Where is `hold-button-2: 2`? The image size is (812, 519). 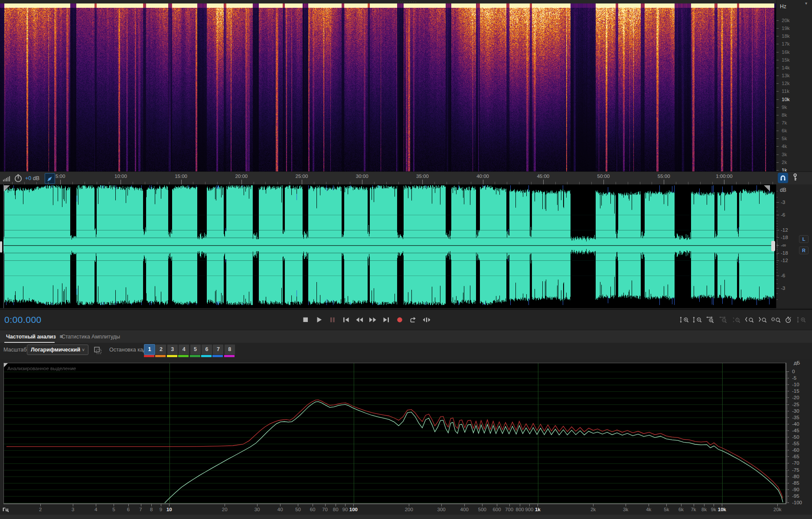 hold-button-2: 2 is located at coordinates (161, 350).